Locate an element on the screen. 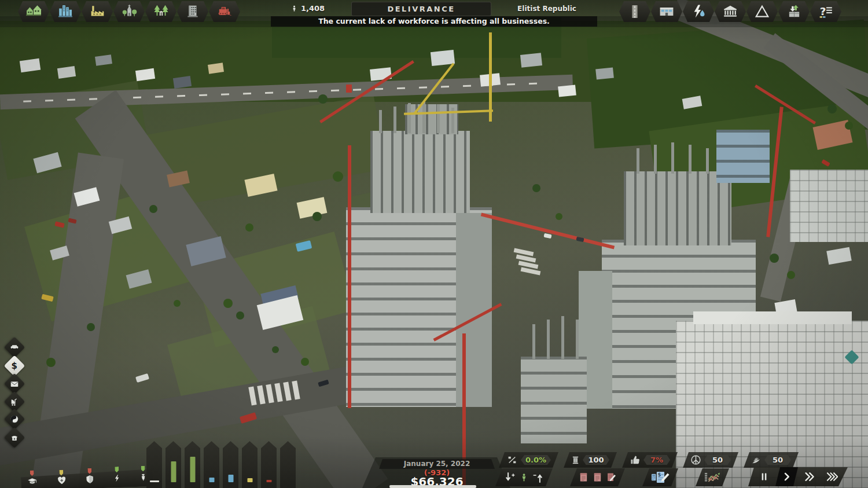 The height and width of the screenshot is (488, 868). tool-government is located at coordinates (730, 12).